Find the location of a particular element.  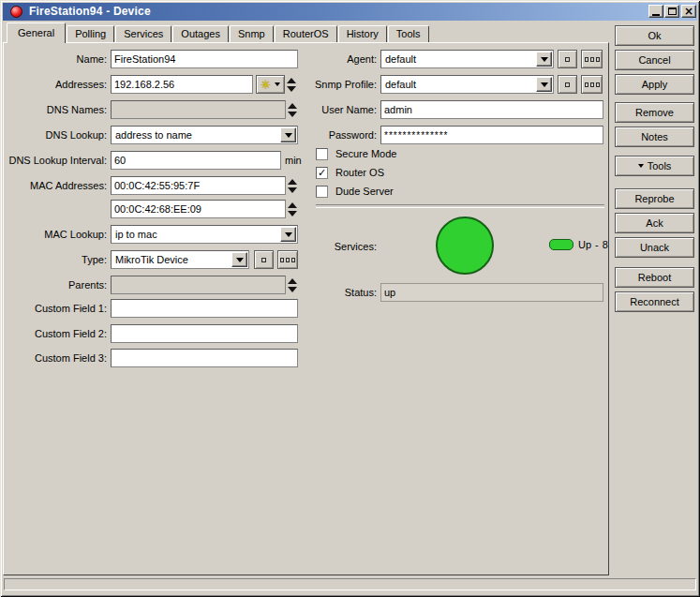

secure-mode-checkbox is located at coordinates (322, 154).